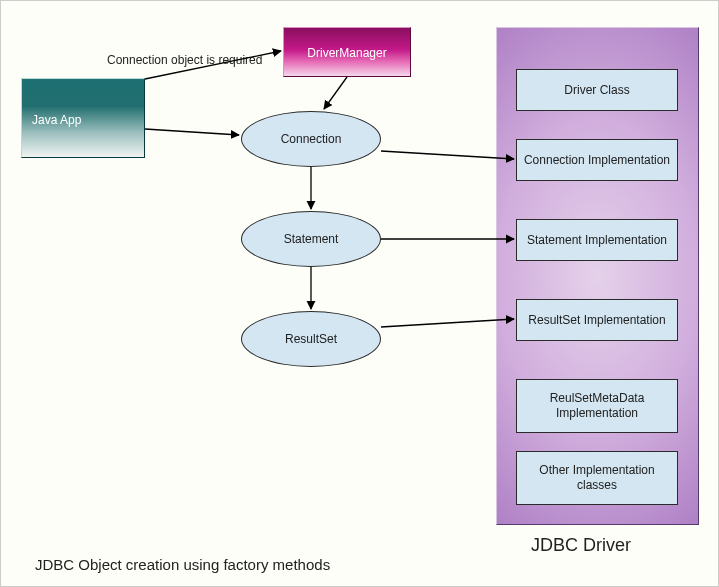 This screenshot has height=587, width=719. What do you see at coordinates (83, 118) in the screenshot?
I see `java-app-node: Java App` at bounding box center [83, 118].